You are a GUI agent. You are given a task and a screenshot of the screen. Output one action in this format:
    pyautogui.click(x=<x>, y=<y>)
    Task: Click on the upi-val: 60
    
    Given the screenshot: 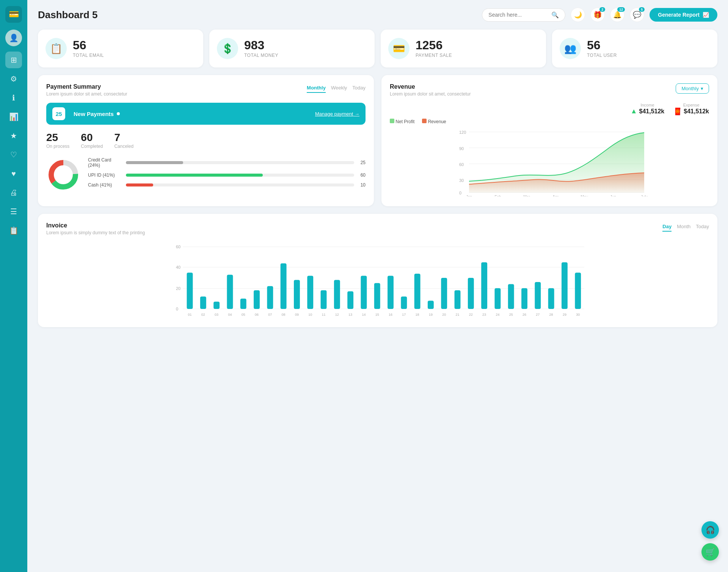 What is the action you would take?
    pyautogui.click(x=362, y=175)
    